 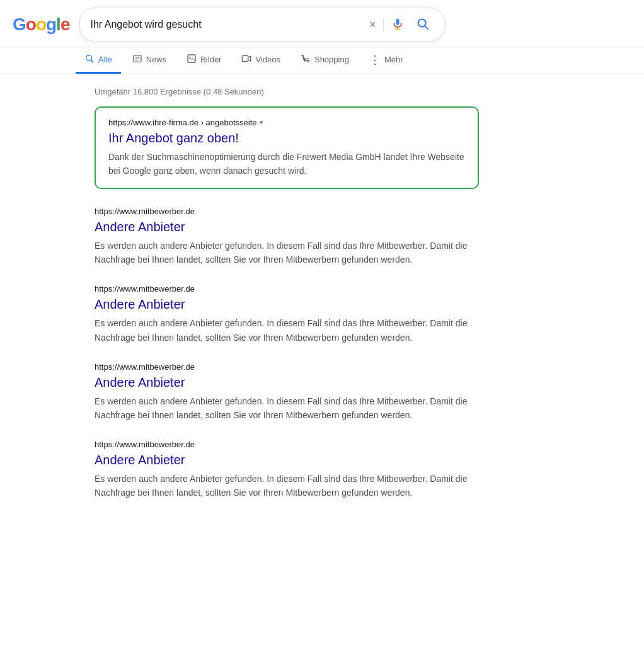 I want to click on result-desc-1: Es werden auch andere Anbieter gefunden.…, so click(x=287, y=330).